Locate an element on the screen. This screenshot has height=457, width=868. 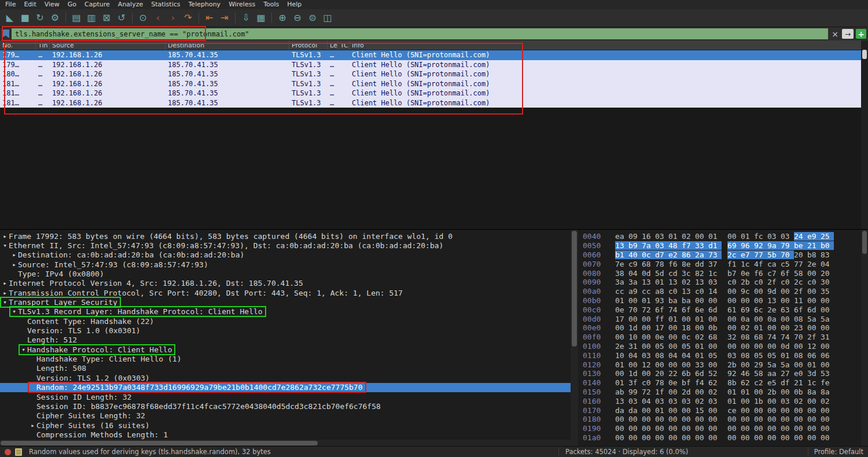
hex-row: 011010040308040401050308050501080606 is located at coordinates (722, 355).